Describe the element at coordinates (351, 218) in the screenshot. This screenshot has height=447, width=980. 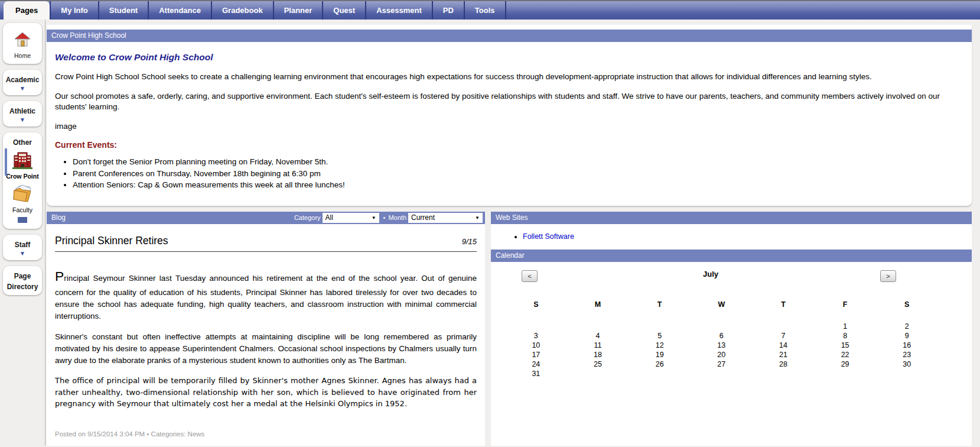
I see `category-select: All ▼` at that location.